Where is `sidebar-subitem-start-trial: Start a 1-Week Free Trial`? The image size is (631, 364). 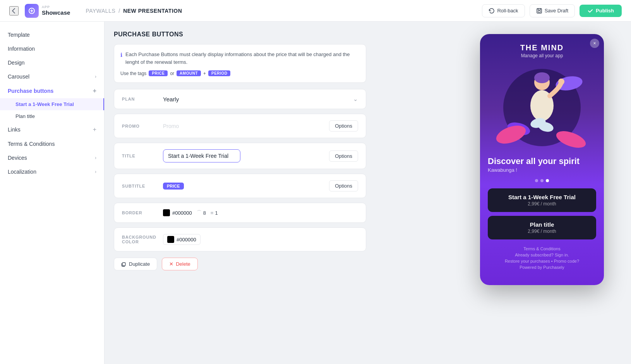
sidebar-subitem-start-trial: Start a 1-Week Free Trial is located at coordinates (52, 104).